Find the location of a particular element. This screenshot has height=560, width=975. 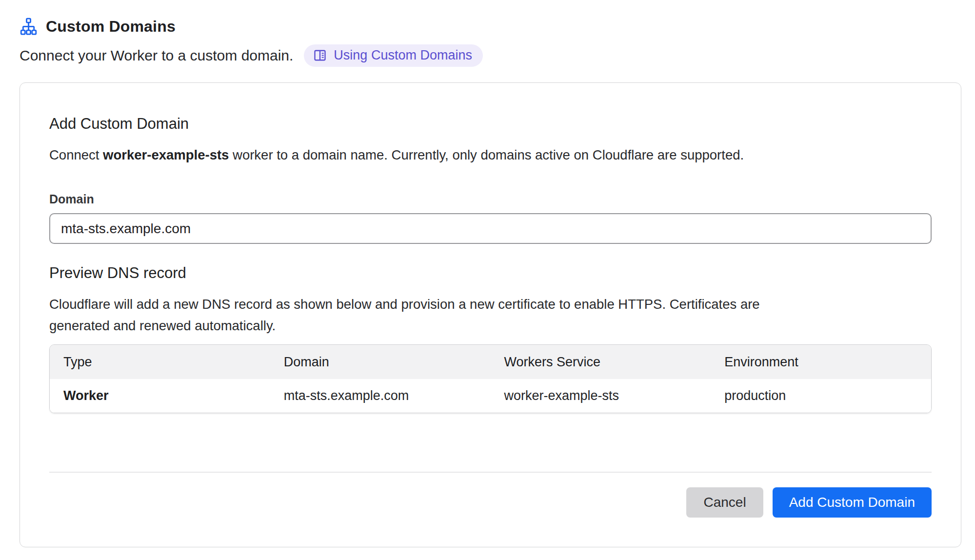

footer-divider is located at coordinates (491, 472).